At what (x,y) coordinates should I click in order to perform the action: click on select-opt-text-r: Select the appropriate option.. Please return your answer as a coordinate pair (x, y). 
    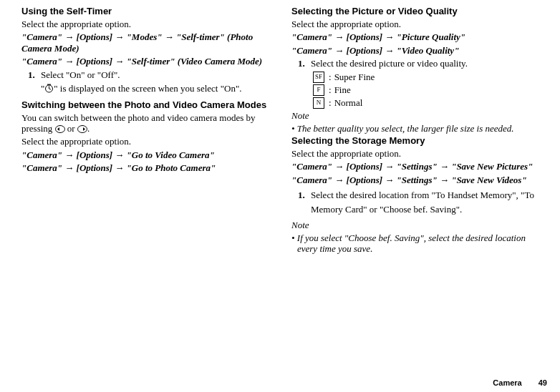
    Looking at the image, I should click on (420, 24).